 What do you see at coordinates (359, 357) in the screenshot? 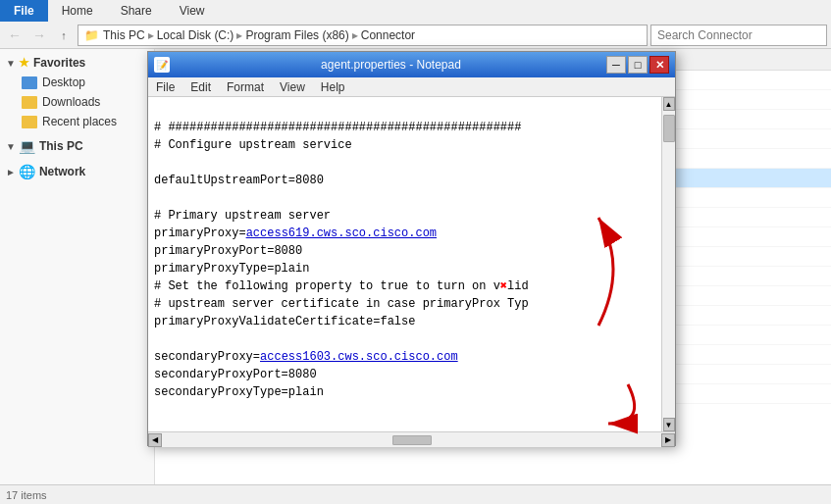
I see `secondary-proxy-link: access1603.cws.sco.cisco.com` at bounding box center [359, 357].